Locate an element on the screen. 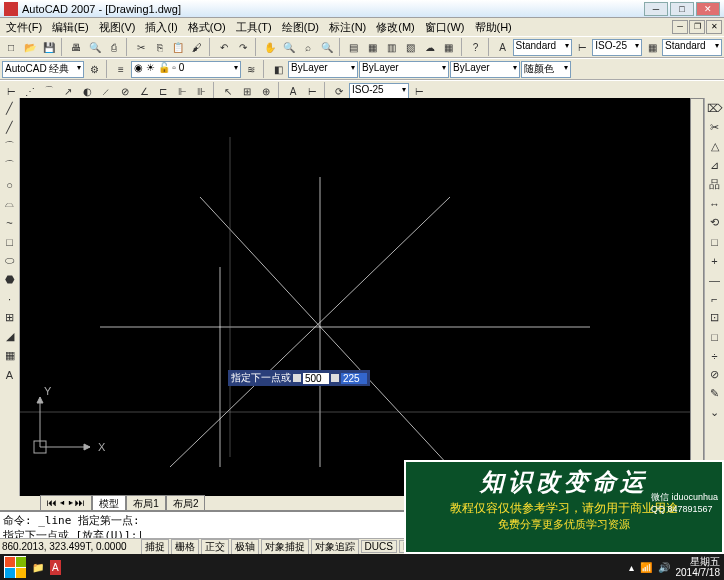 The image size is (724, 580). draw-tool-13: ▦ is located at coordinates (10, 356).